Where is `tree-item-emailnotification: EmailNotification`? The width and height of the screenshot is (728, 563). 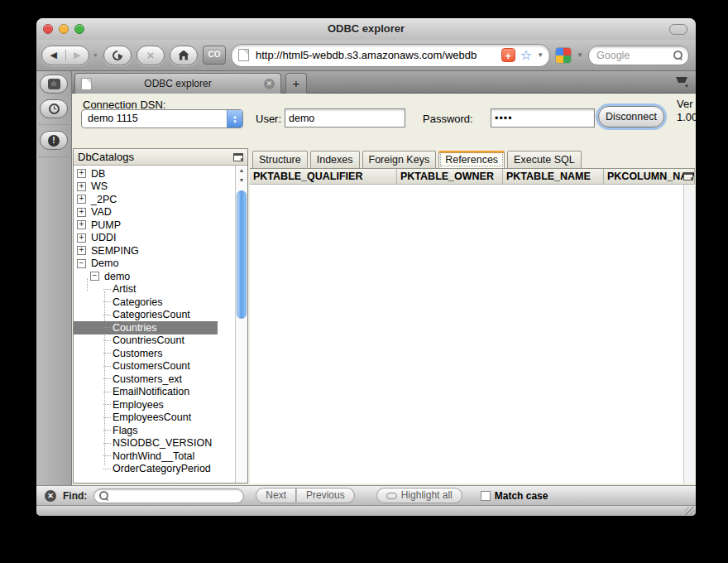
tree-item-emailnotification: EmailNotification is located at coordinates (146, 392).